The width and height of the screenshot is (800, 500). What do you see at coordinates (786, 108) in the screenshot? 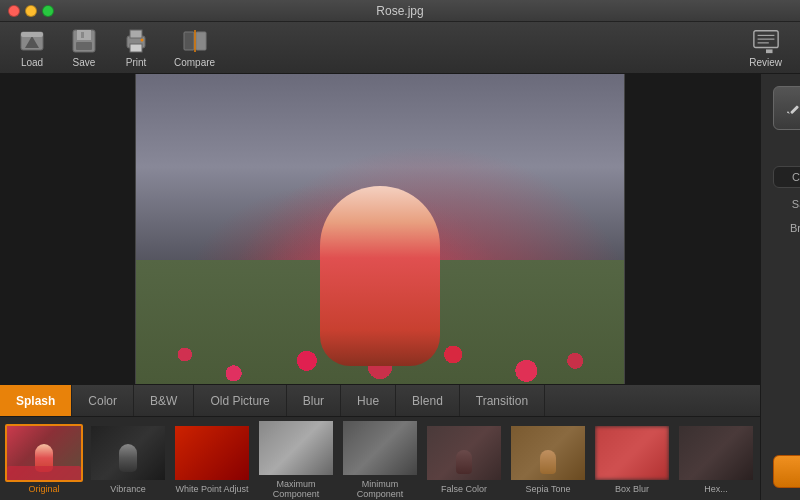
I see `edit-splash-button: Edit Splash Effect` at bounding box center [786, 108].